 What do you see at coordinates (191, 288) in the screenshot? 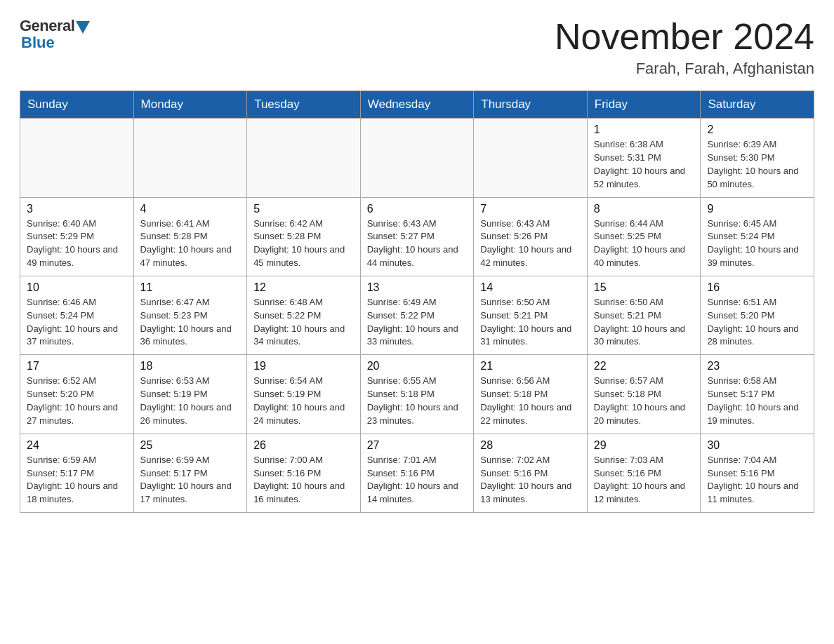
I see `day-number: 11` at bounding box center [191, 288].